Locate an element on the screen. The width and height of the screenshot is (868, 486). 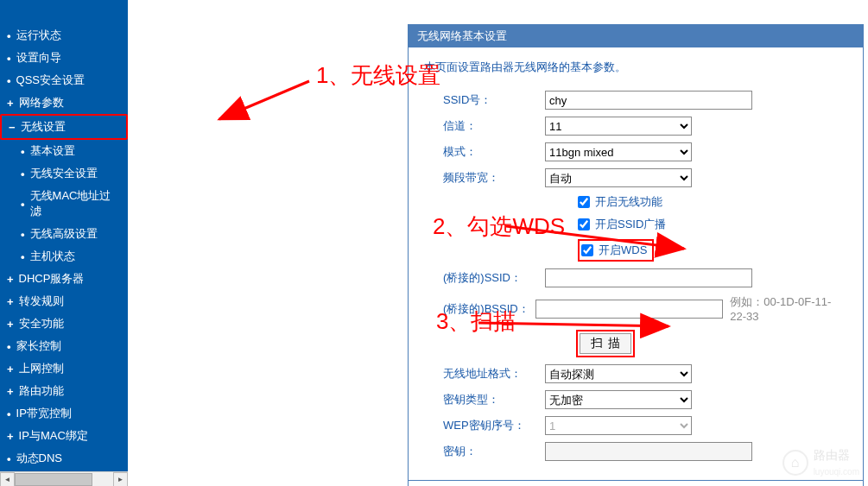
sidebar-item-wizard: 设置向导 is located at coordinates (64, 58).